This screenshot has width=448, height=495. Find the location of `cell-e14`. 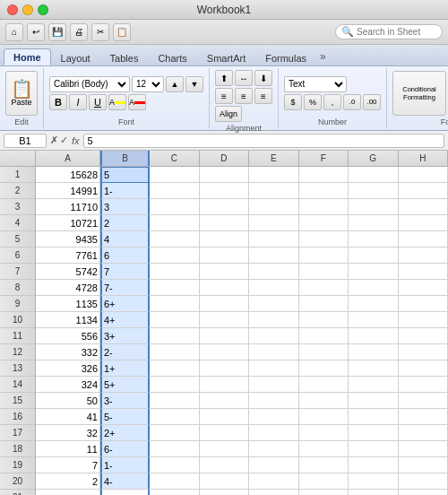

cell-e14 is located at coordinates (274, 385).